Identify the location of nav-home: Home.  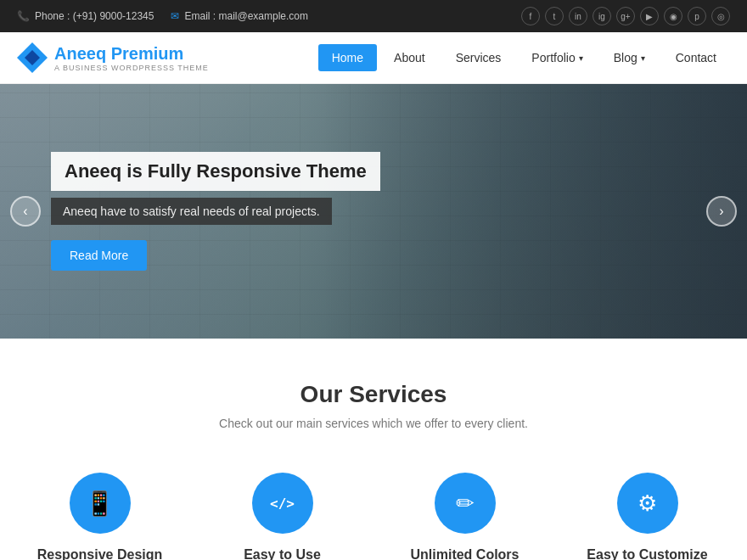
(348, 58).